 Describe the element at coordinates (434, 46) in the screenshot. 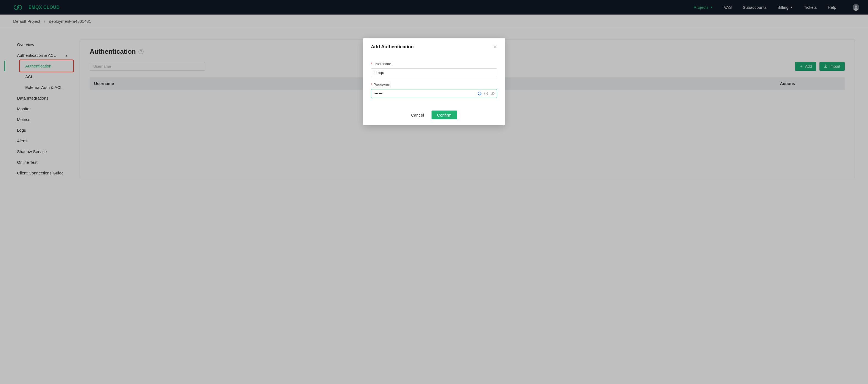

I see `modal-header: Add Authentication ✕` at that location.